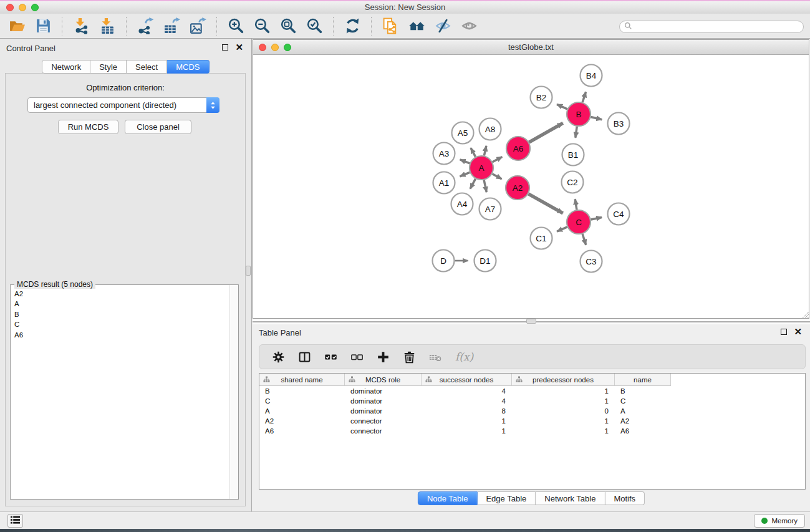  Describe the element at coordinates (357, 357) in the screenshot. I see `deselect-all-icon` at that location.